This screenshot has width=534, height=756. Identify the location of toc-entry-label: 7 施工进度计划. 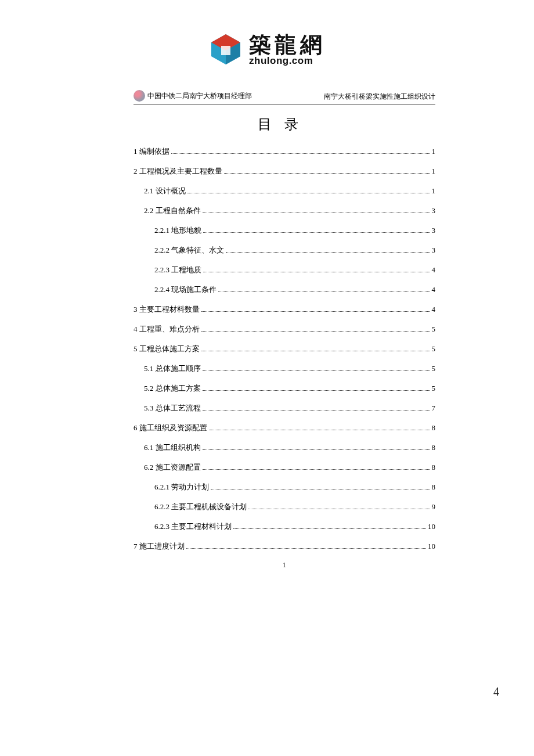
(159, 546).